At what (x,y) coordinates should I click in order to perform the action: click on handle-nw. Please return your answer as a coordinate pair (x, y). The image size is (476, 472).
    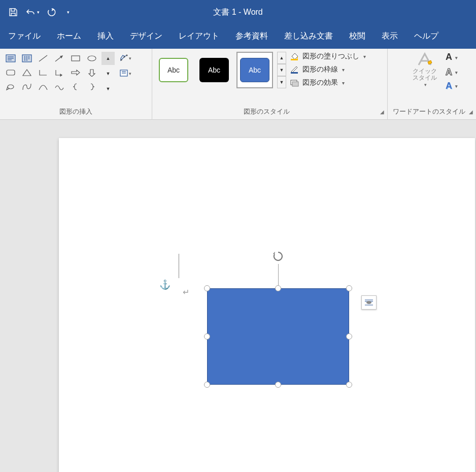
    Looking at the image, I should click on (207, 288).